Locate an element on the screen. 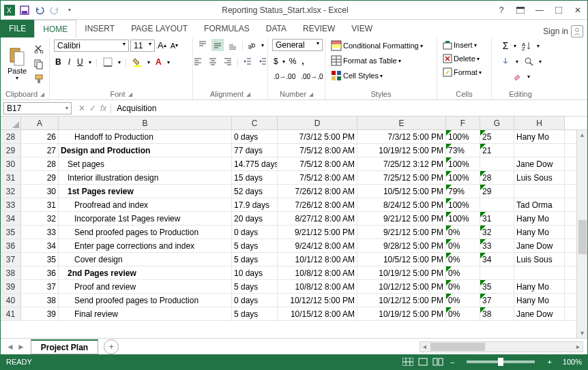  align-middle-icon is located at coordinates (218, 45).